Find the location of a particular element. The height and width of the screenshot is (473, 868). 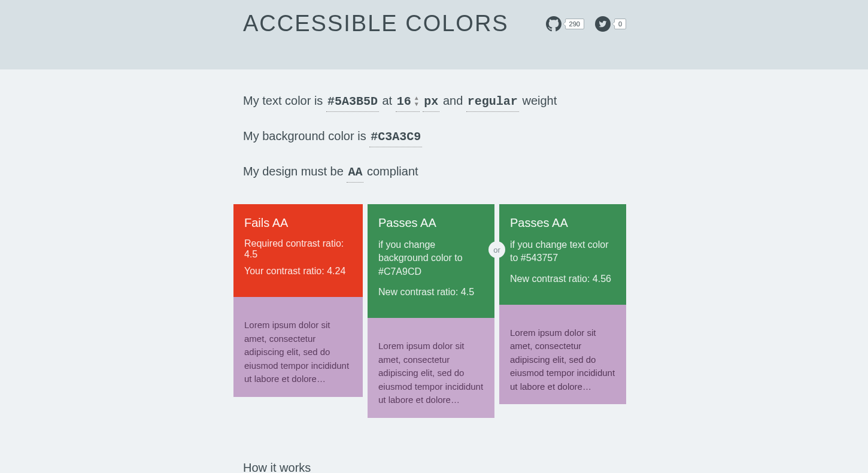

pass-text-instruction: if you change text color to #543757 is located at coordinates (563, 251).